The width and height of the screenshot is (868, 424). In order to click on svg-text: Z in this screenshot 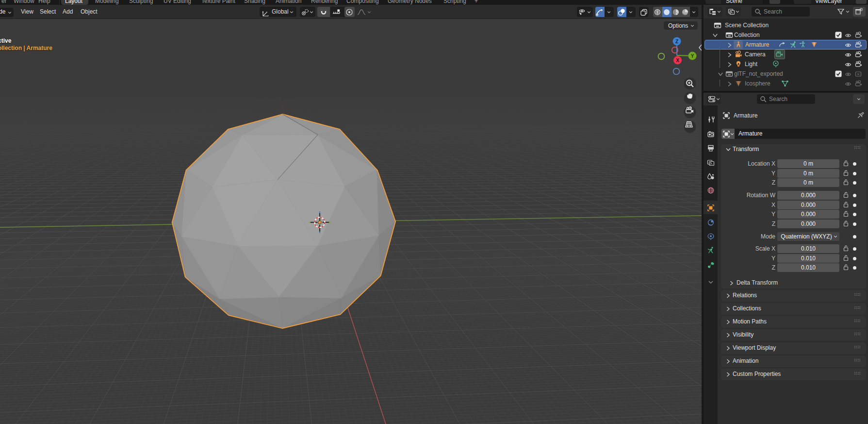, I will do `click(677, 42)`.